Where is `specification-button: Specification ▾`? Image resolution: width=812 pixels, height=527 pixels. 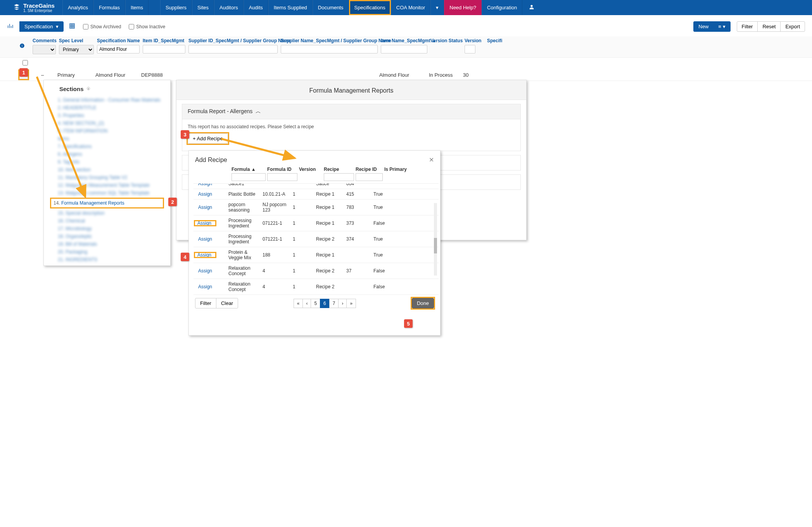 specification-button: Specification ▾ is located at coordinates (41, 26).